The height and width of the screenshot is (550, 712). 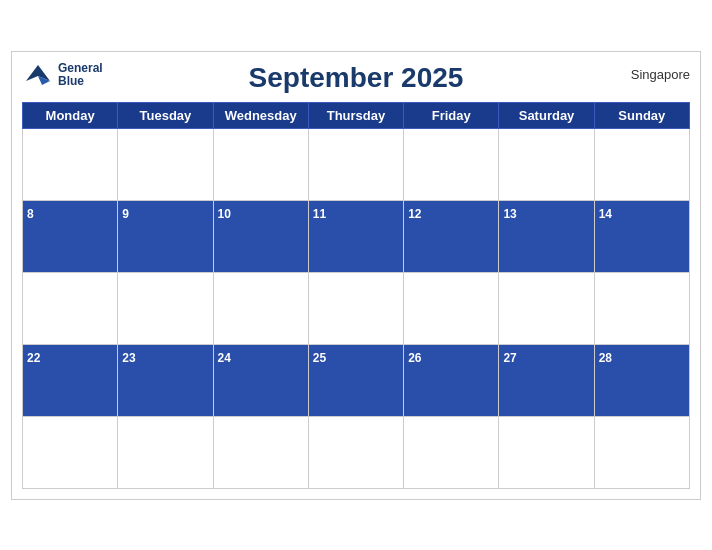 I want to click on day-number-30: 30, so click(x=128, y=430).